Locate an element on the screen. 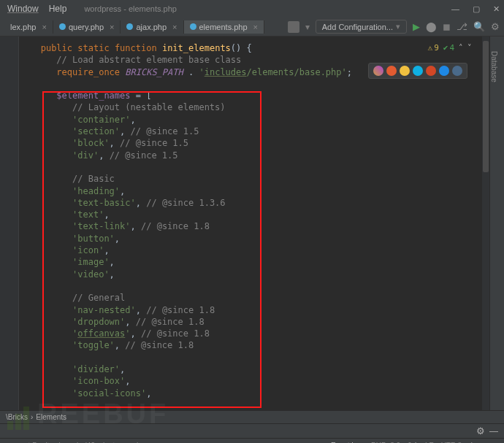 The image size is (504, 443). vertical-scrollbar is located at coordinates (486, 223).